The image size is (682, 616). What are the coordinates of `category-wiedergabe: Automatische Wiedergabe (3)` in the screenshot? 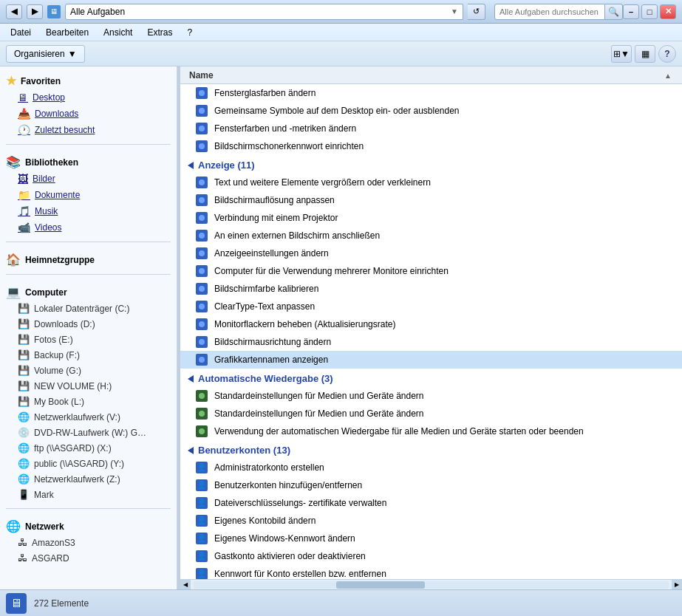 It's located at (432, 378).